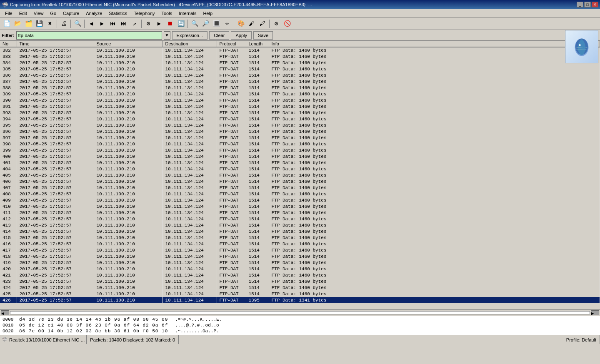 This screenshot has width=600, height=364. Describe the element at coordinates (64, 24) in the screenshot. I see `print-button: 🖨` at that location.